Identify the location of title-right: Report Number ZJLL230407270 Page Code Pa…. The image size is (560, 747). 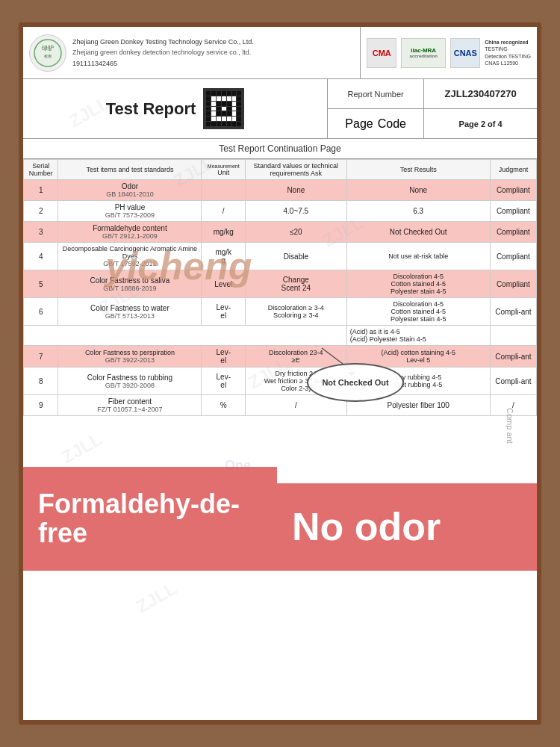
(432, 109).